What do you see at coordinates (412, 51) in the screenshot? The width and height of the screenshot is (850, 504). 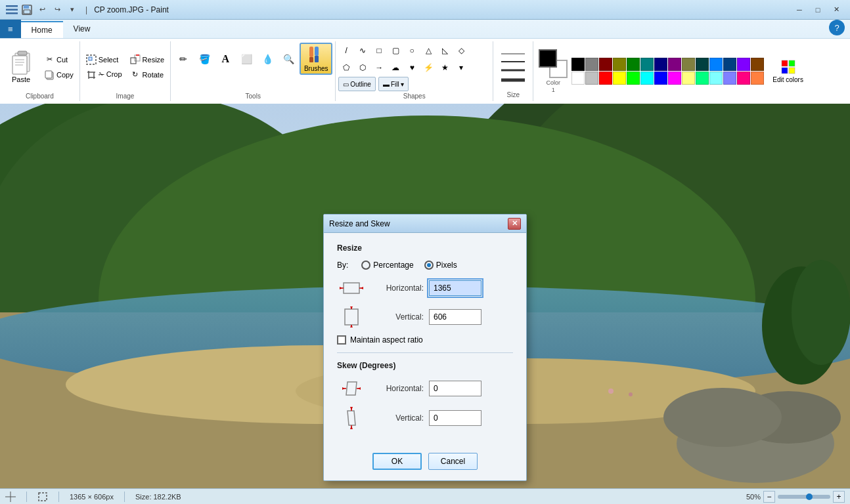 I see `ellipse-shape: ○` at bounding box center [412, 51].